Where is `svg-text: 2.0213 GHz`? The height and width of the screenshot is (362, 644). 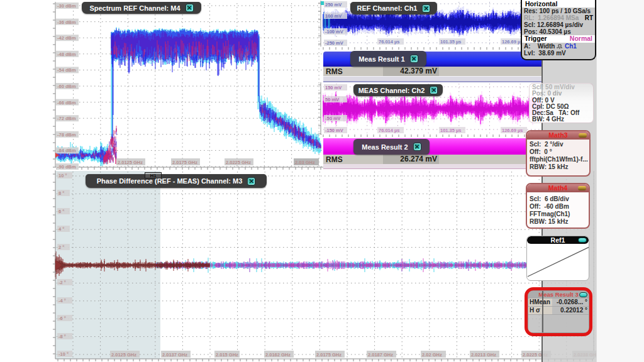
svg-text: 2.0213 GHz is located at coordinates (484, 354).